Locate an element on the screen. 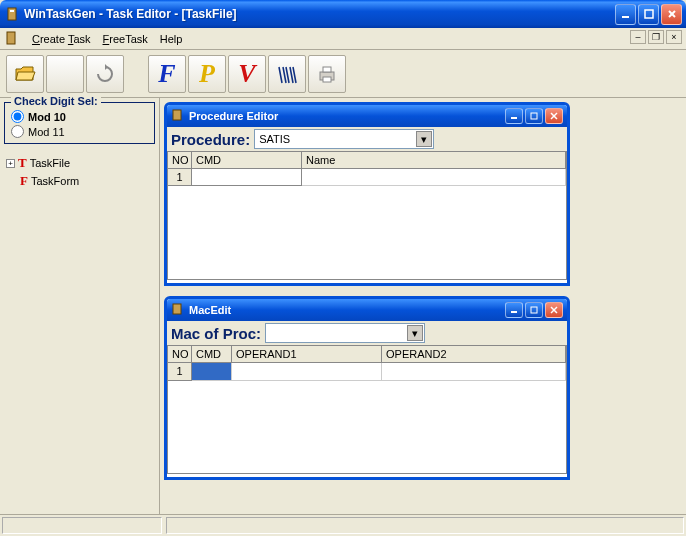 Image resolution: width=686 pixels, height=536 pixels. mac-grid-row: 1 is located at coordinates (367, 372).